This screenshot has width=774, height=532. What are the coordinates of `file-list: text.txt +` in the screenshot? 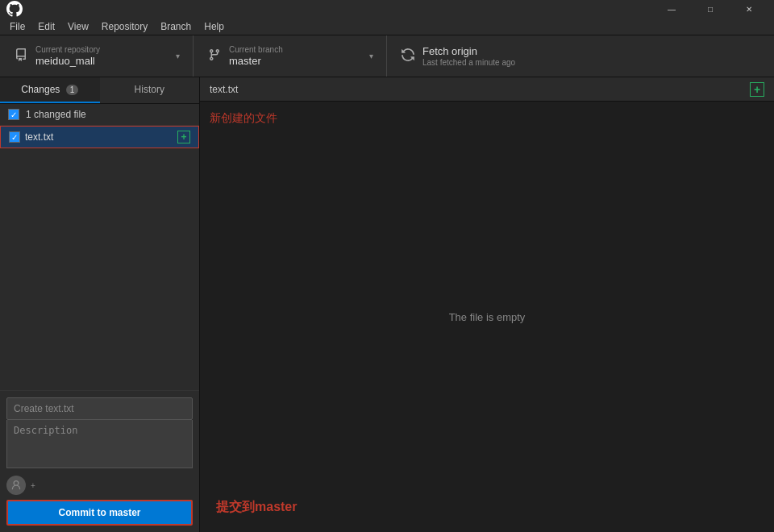 It's located at (100, 137).